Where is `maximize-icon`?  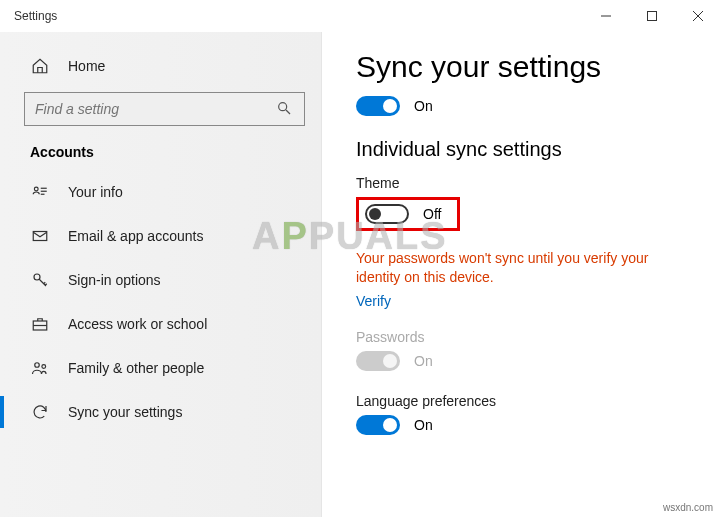
maximize-icon is located at coordinates (652, 16).